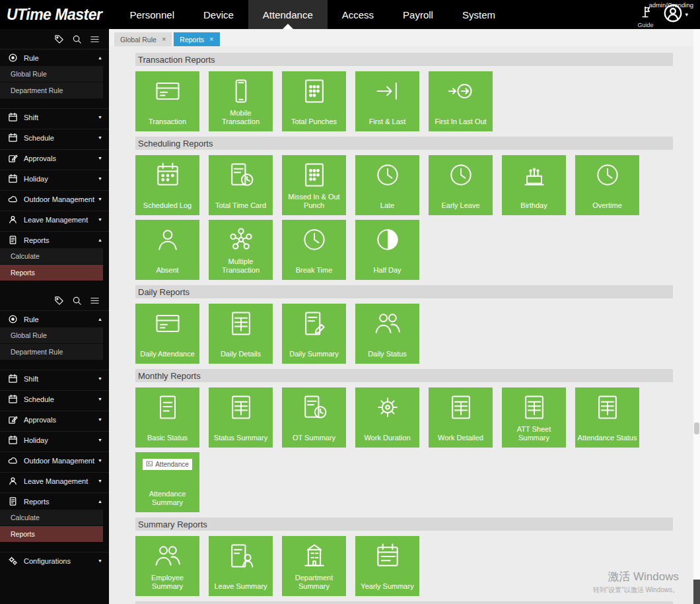 The height and width of the screenshot is (604, 700). Describe the element at coordinates (168, 241) in the screenshot. I see `person-icon` at that location.